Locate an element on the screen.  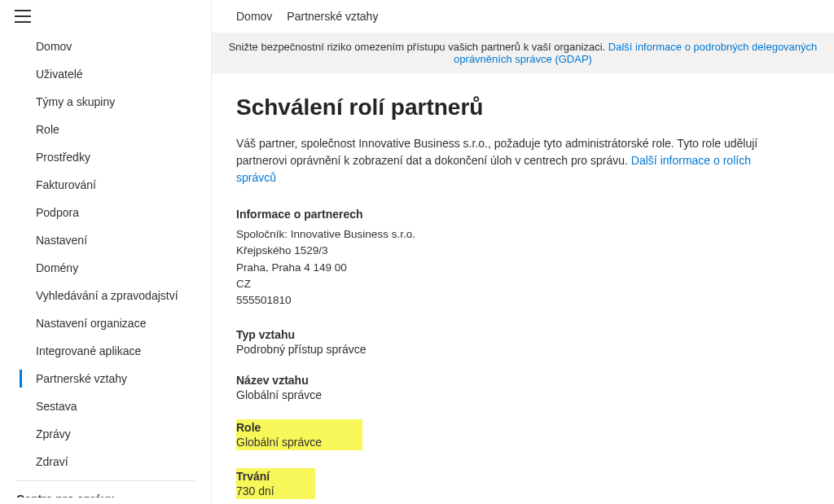
sidebar-item-domeny: Domény is located at coordinates (106, 268).